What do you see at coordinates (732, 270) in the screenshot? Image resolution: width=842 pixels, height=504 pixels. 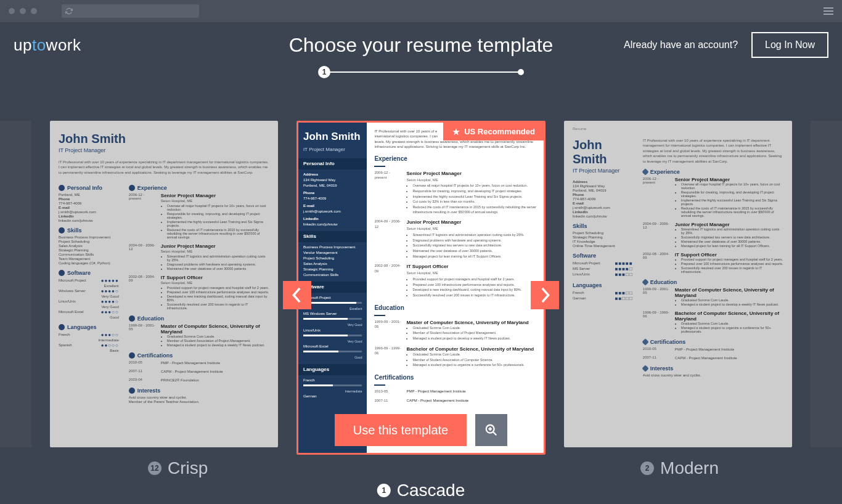 I see `job-bullet: Successfully resolved over 200 issues in…` at bounding box center [732, 270].